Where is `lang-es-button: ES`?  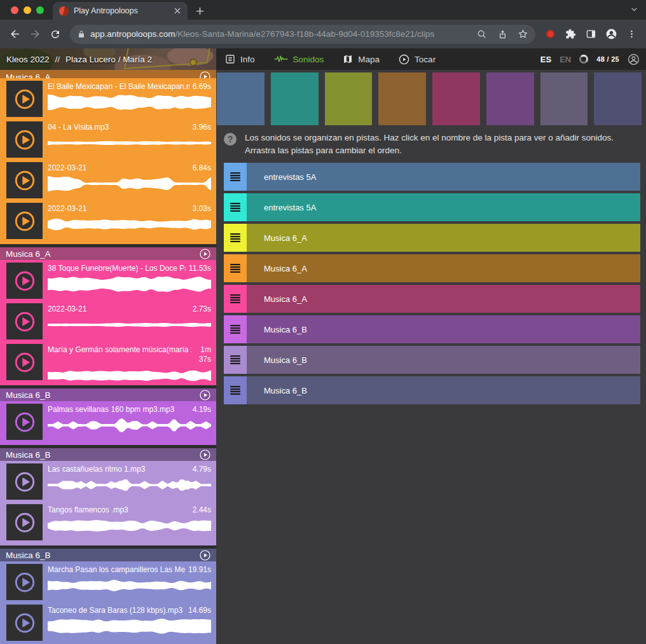
lang-es-button: ES is located at coordinates (546, 60).